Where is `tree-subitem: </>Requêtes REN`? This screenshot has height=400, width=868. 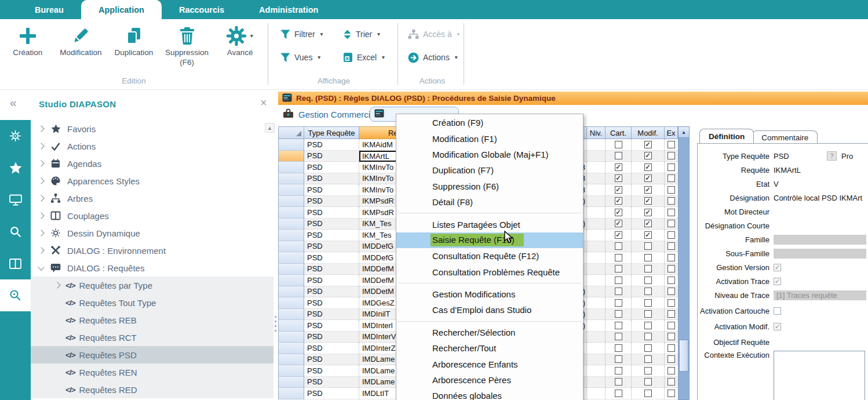
tree-subitem: </>Requêtes REN is located at coordinates (152, 372).